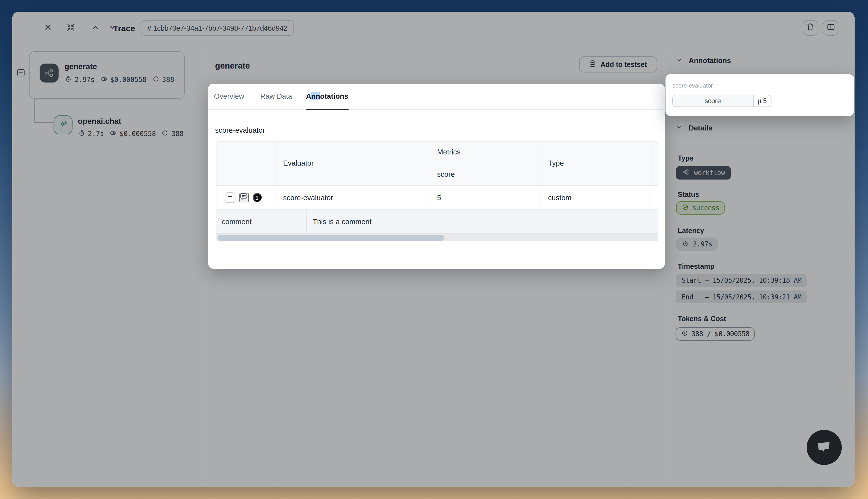 The height and width of the screenshot is (499, 868). What do you see at coordinates (229, 96) in the screenshot?
I see `tab-overview: Overview` at bounding box center [229, 96].